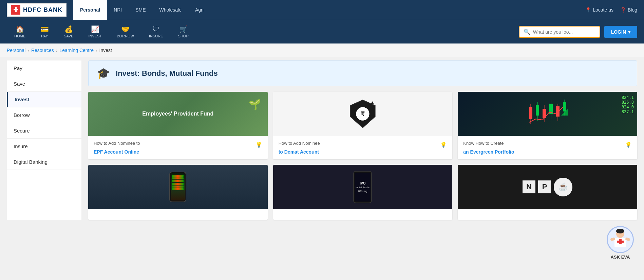 The image size is (644, 280). What do you see at coordinates (578, 32) in the screenshot?
I see `nav-right: 🔍 LOGIN ▾` at bounding box center [578, 32].